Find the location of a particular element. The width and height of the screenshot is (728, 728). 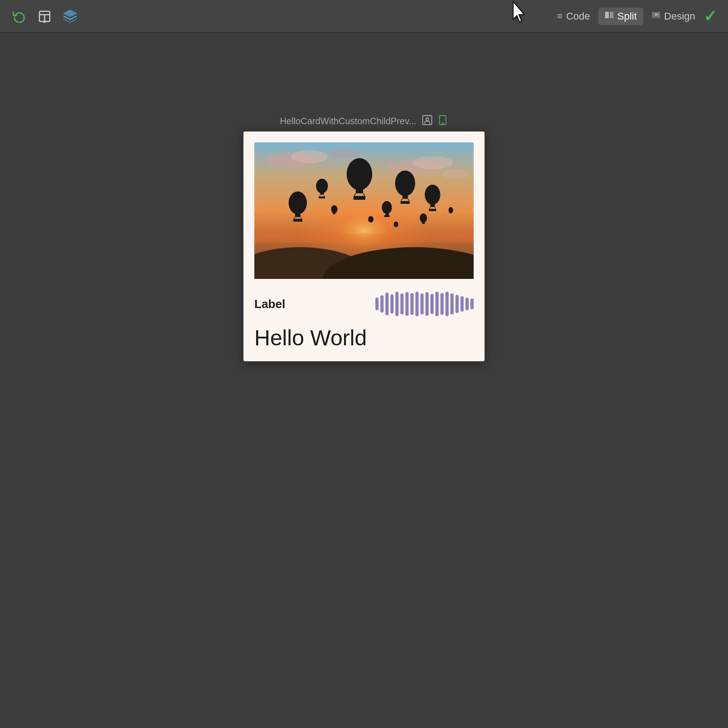

card-image is located at coordinates (364, 211).